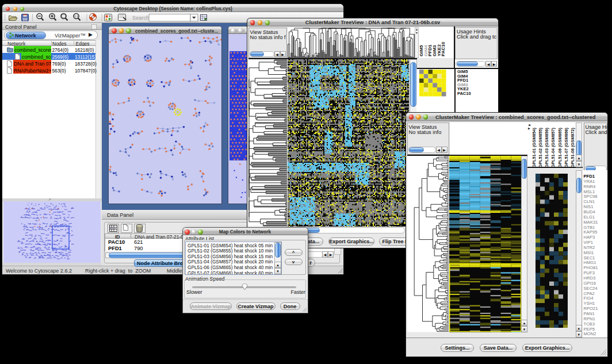  Describe the element at coordinates (534, 147) in the screenshot. I see `svg-text: GPL51-01 (GSM854)` at that location.